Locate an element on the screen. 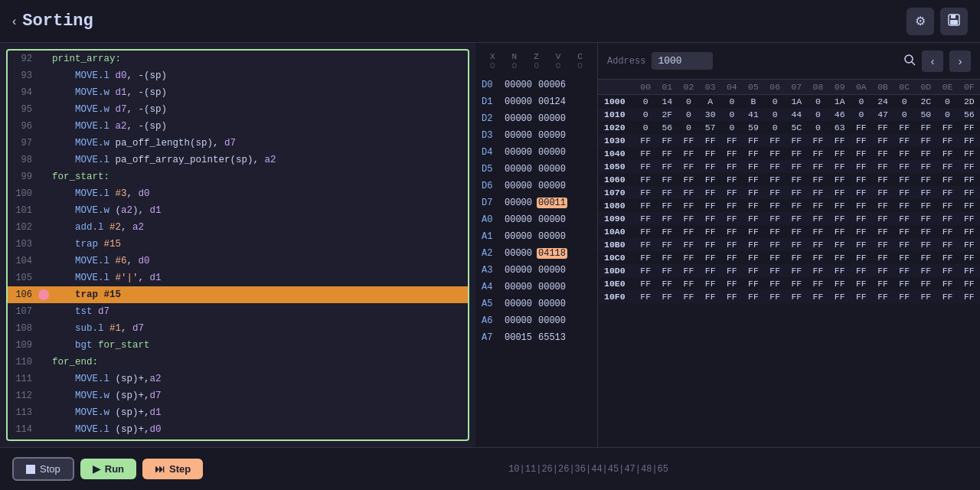 This screenshot has width=980, height=490. memory-cell: 2D is located at coordinates (969, 102).